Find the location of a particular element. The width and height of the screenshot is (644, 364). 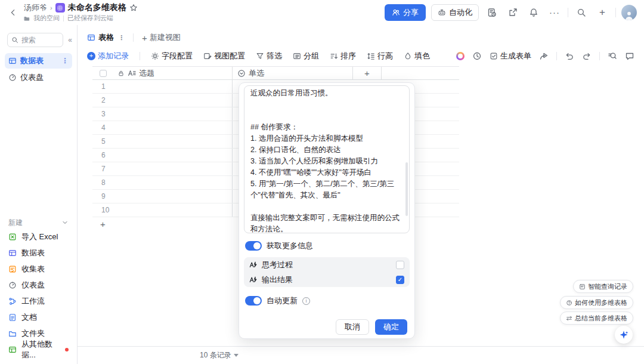

select-all-checkbox is located at coordinates (103, 73).